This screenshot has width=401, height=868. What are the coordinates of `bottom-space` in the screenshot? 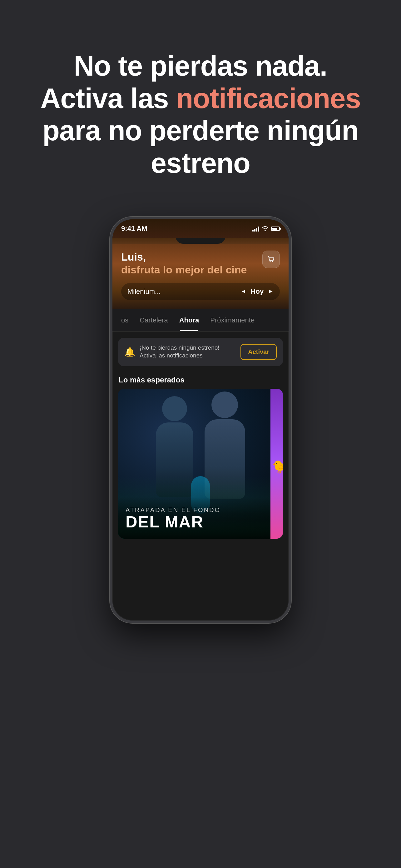 It's located at (201, 554).